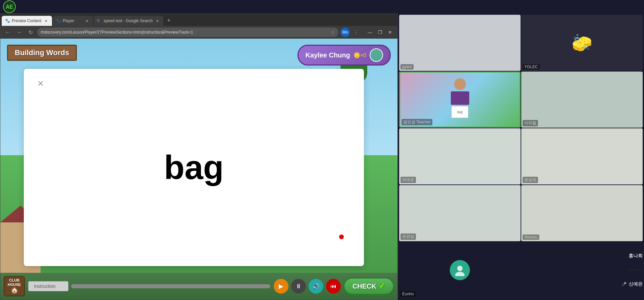  I want to click on browser-actions: Mo ⋮, so click(351, 32).